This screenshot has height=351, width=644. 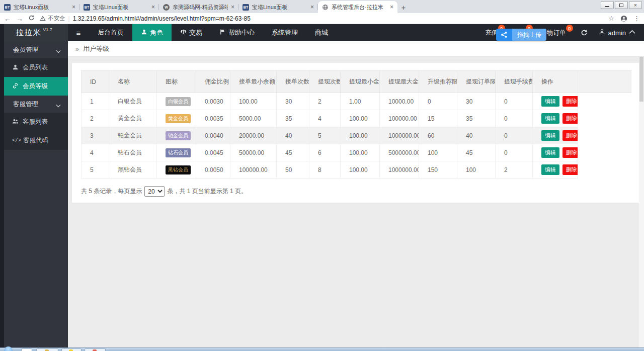 I want to click on reload-icon, so click(x=31, y=18).